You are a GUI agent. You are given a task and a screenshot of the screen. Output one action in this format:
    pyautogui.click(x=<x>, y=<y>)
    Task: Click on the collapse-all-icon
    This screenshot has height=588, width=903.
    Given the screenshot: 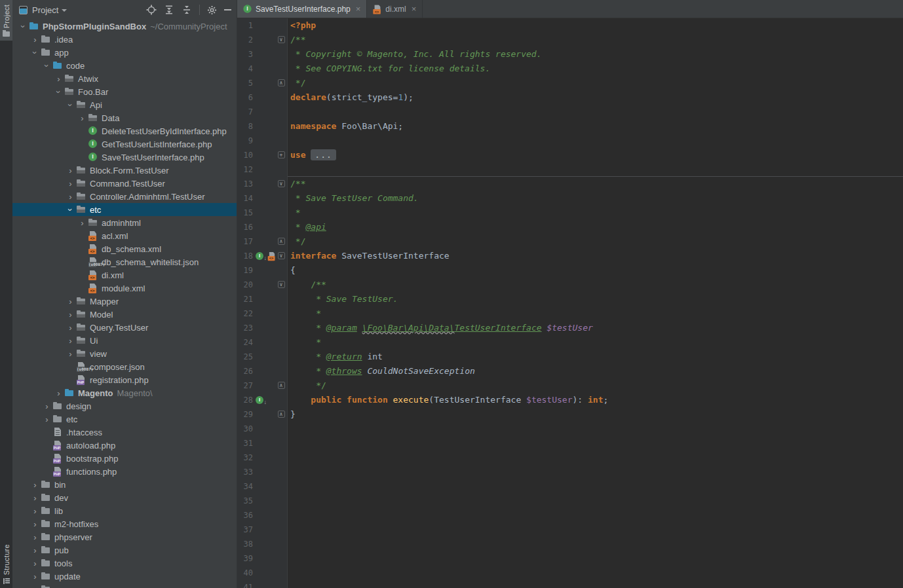 What is the action you would take?
    pyautogui.click(x=187, y=10)
    